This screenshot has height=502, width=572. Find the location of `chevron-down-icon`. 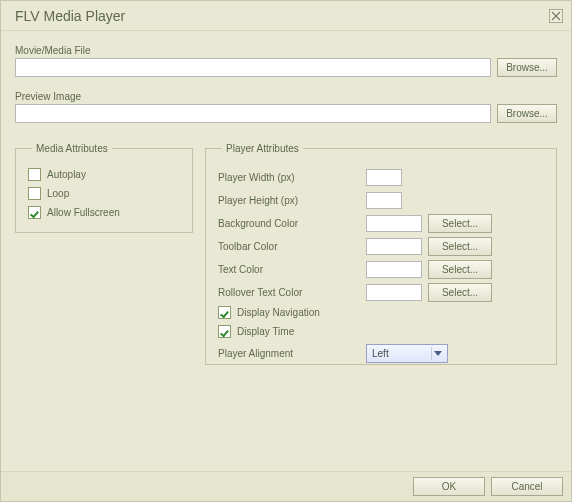

chevron-down-icon is located at coordinates (438, 354).